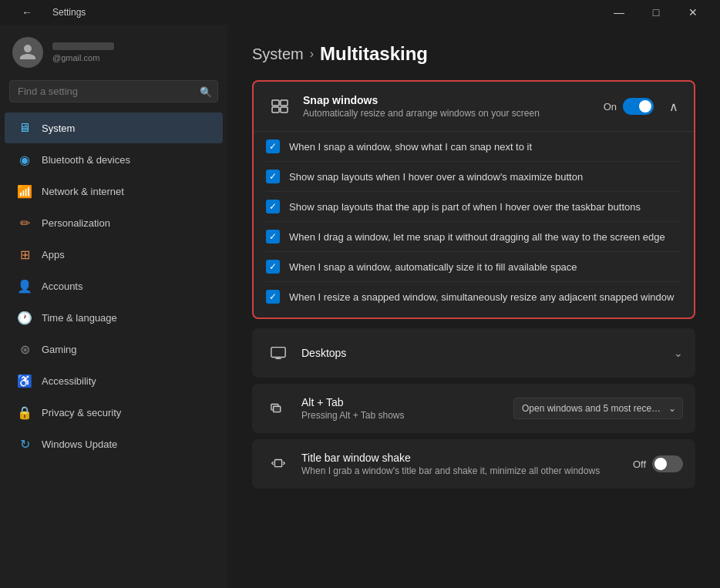 The height and width of the screenshot is (588, 720). I want to click on desktops-title: Desktops, so click(487, 353).